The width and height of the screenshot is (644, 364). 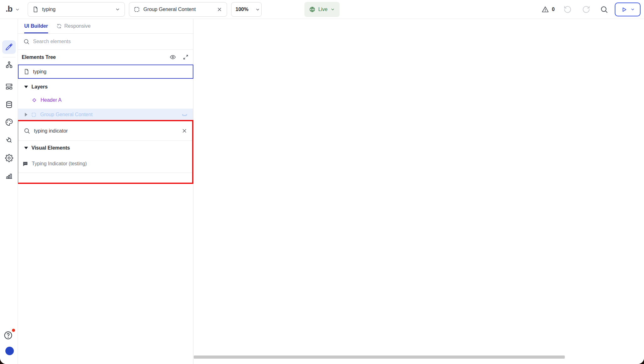 What do you see at coordinates (51, 100) in the screenshot?
I see `tree-row-label: Header A` at bounding box center [51, 100].